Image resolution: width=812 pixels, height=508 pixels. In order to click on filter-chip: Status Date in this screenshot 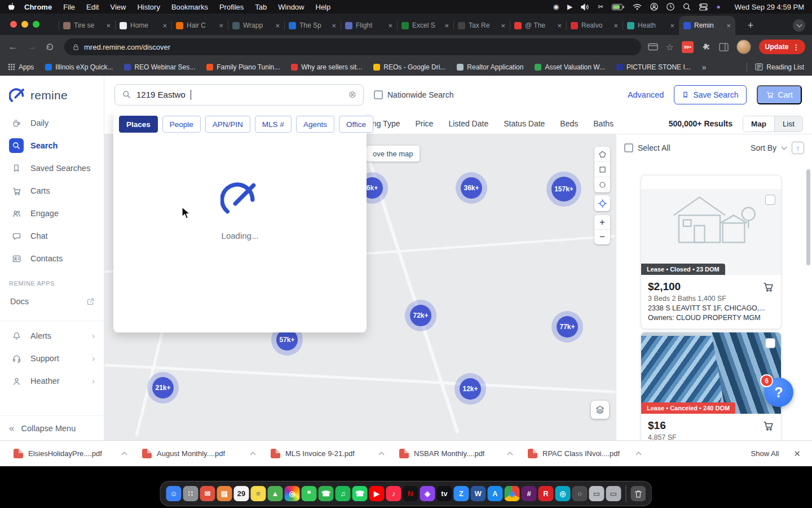, I will do `click(524, 124)`.